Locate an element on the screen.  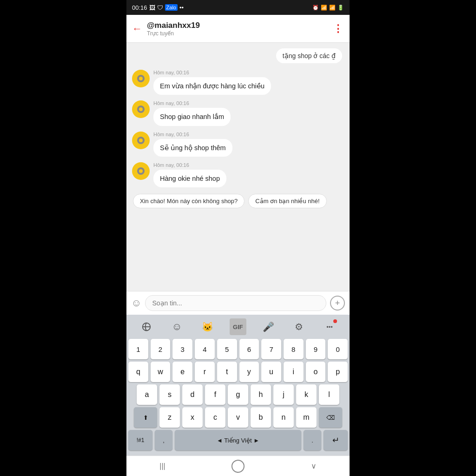
kb-tool-more: ••• is located at coordinates (330, 327).